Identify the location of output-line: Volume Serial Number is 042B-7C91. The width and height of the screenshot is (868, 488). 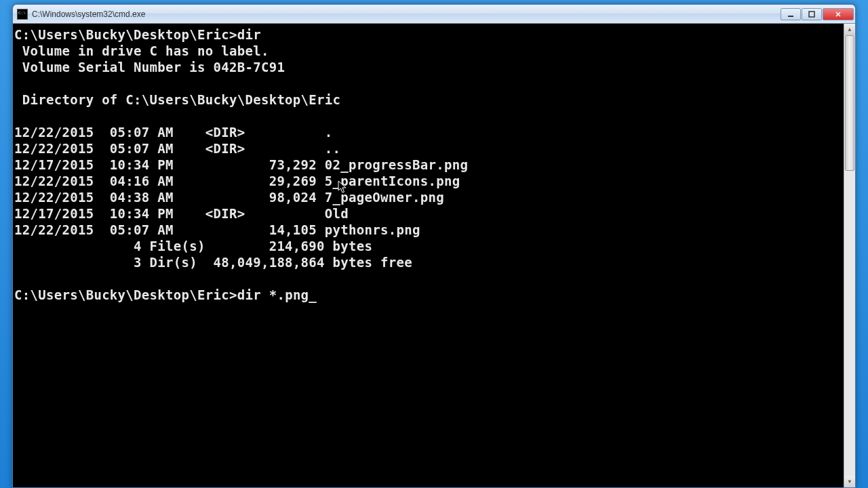
(149, 67).